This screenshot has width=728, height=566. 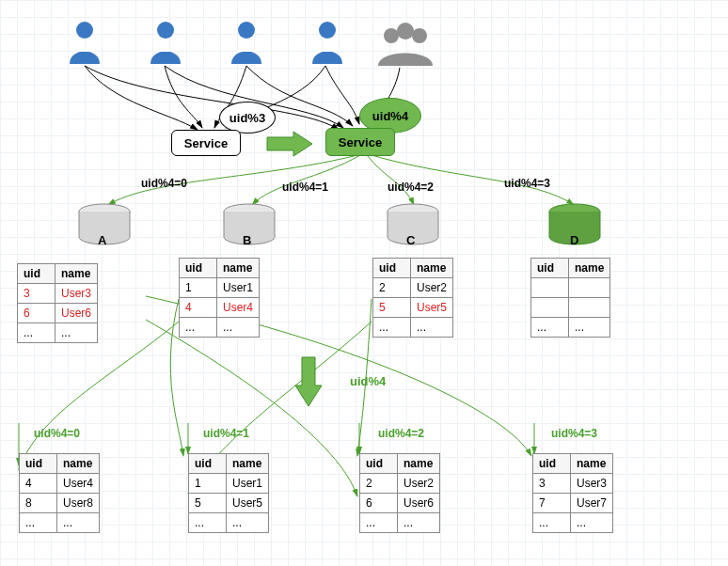 I want to click on route-label-top-d: uid%4=3, so click(x=527, y=183).